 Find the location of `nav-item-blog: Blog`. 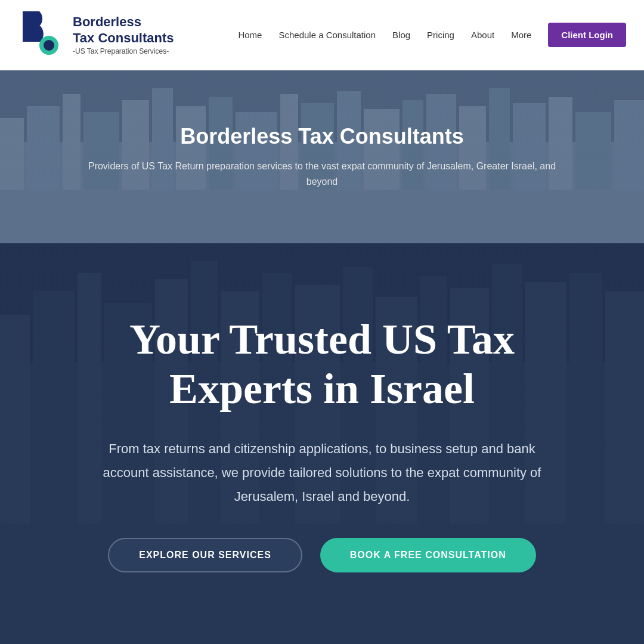

nav-item-blog: Blog is located at coordinates (401, 35).